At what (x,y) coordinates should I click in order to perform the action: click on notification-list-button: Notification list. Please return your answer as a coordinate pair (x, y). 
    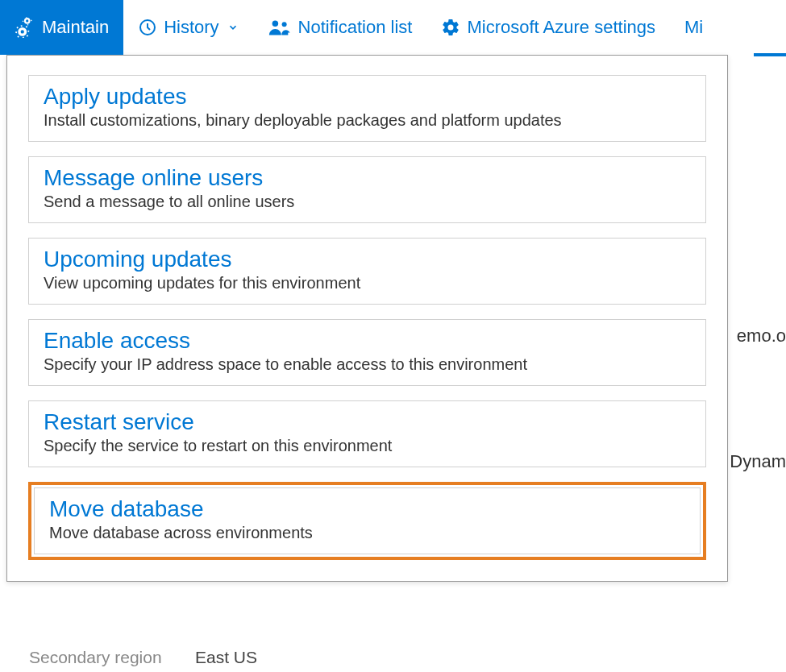
    Looking at the image, I should click on (340, 27).